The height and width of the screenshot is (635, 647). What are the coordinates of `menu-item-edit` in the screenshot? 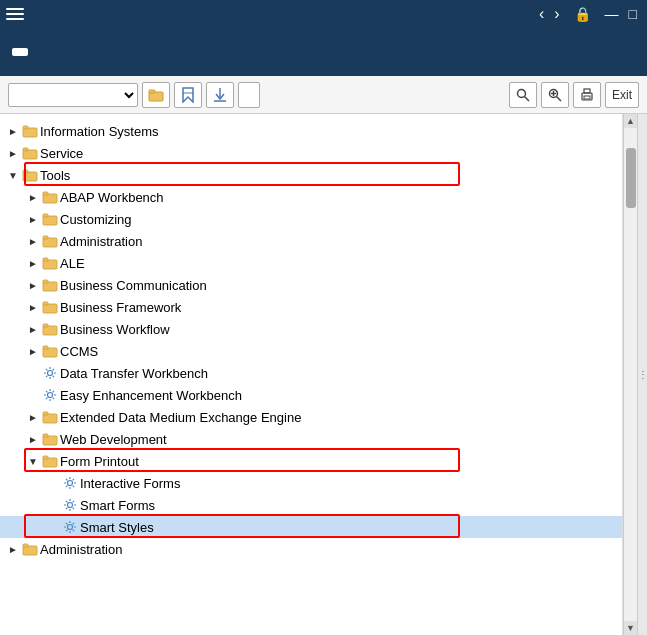 It's located at (58, 14).